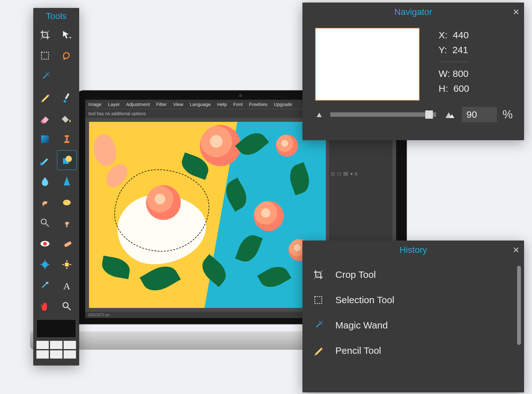 The image size is (532, 394). Describe the element at coordinates (444, 73) in the screenshot. I see `coord-w-label: W:` at that location.